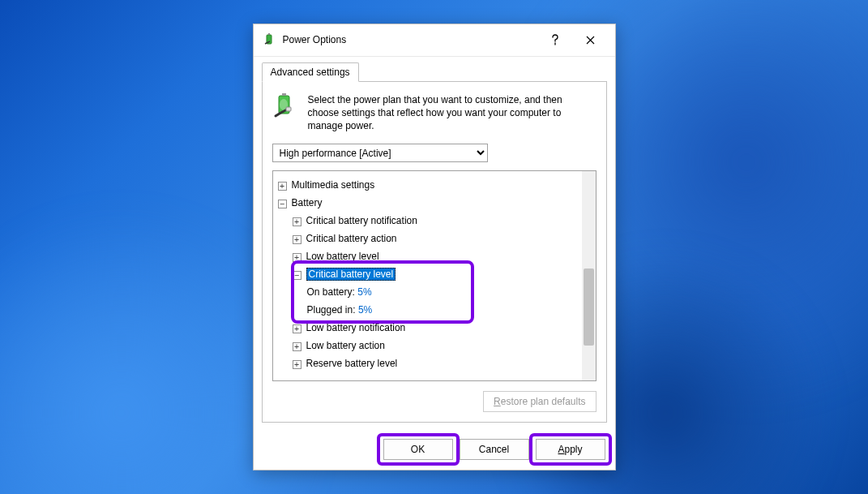 The height and width of the screenshot is (494, 868). I want to click on power-plan-select: High performance [Active], so click(380, 152).